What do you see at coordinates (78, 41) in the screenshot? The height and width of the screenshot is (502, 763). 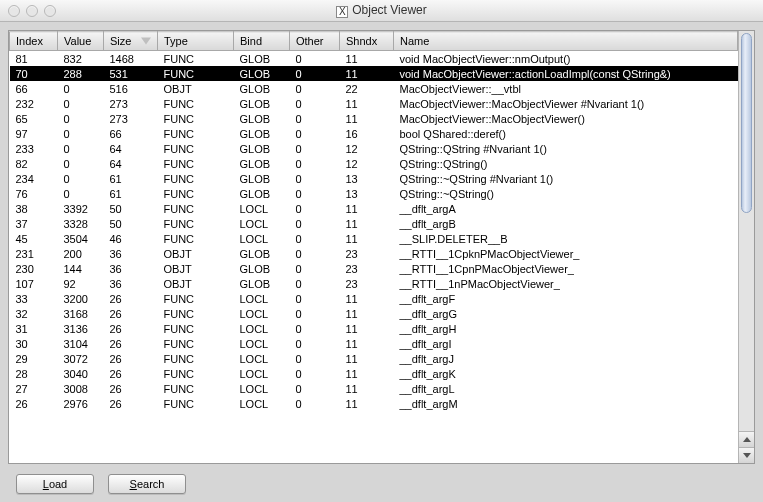 I see `column-header-label: Value` at bounding box center [78, 41].